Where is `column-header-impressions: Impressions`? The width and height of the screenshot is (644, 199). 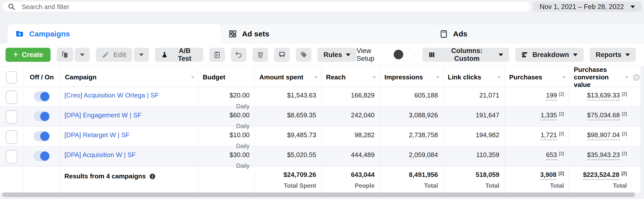 column-header-impressions: Impressions is located at coordinates (412, 77).